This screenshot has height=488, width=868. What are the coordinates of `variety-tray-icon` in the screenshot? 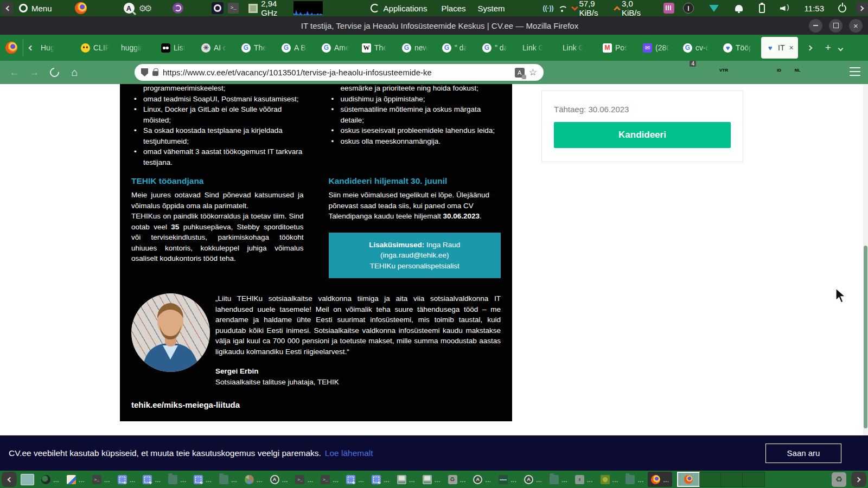 It's located at (714, 9).